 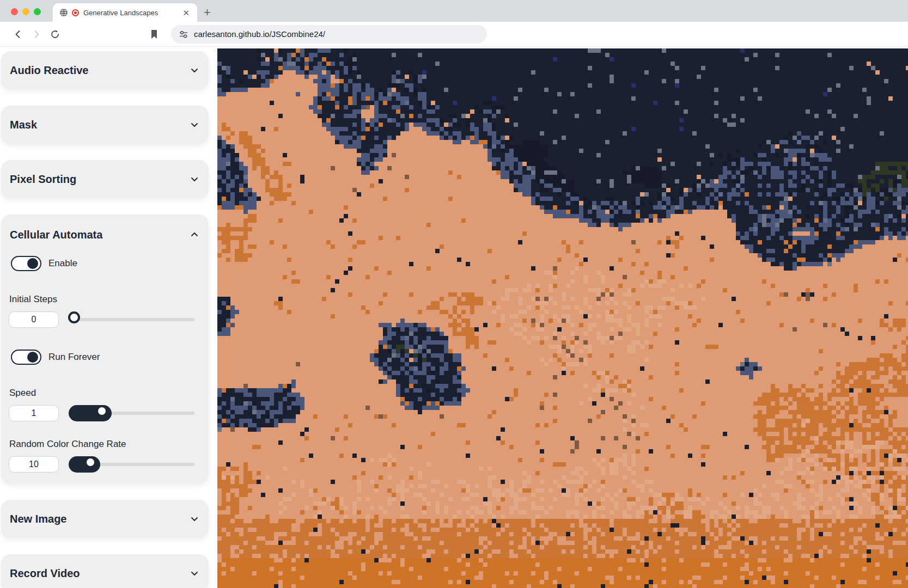 What do you see at coordinates (132, 413) in the screenshot?
I see `speed-slider` at bounding box center [132, 413].